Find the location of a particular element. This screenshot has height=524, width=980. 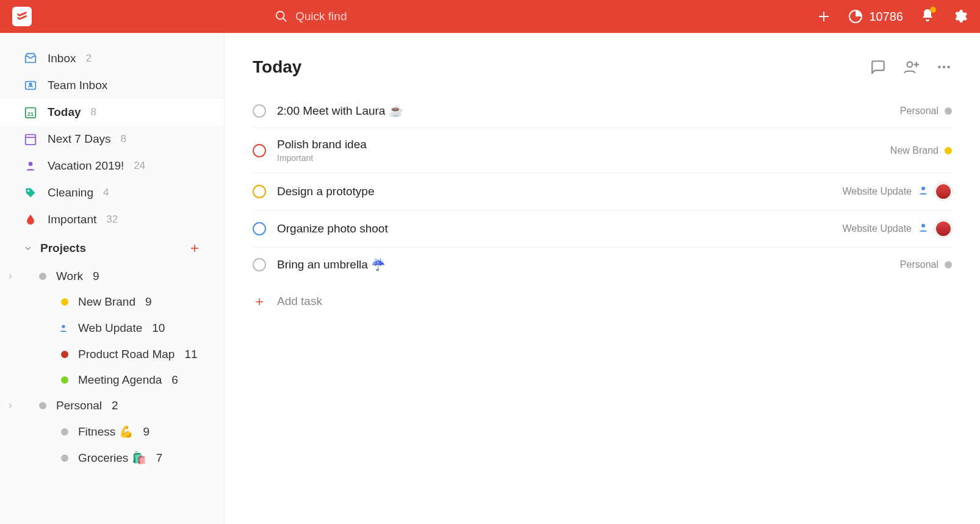

project-count: 7 is located at coordinates (160, 458).